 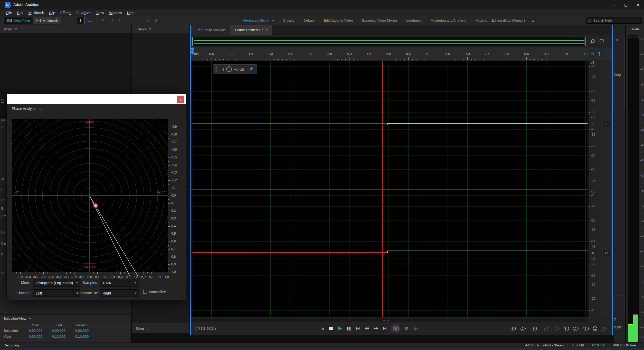 I want to click on workspace-menu-icon: ≡, so click(x=273, y=21).